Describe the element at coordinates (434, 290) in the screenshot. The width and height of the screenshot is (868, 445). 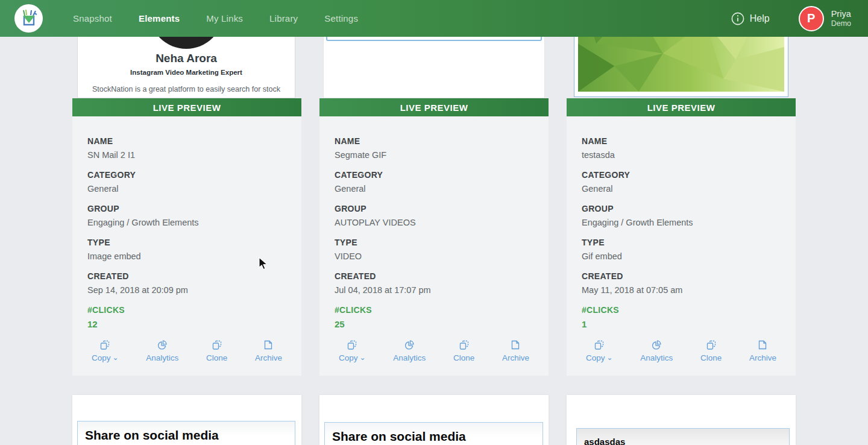
I see `created-value: Jul 04, 2018 at 17:07 pm` at that location.